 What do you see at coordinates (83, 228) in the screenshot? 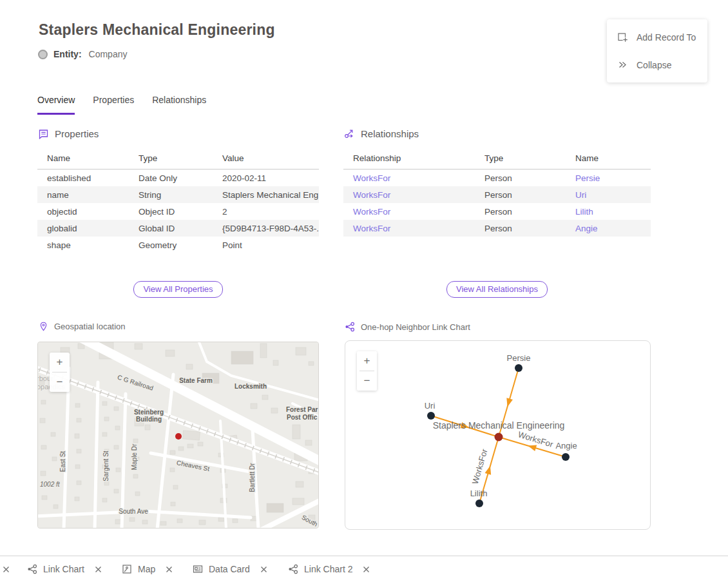
I see `cell-name: globalid` at bounding box center [83, 228].